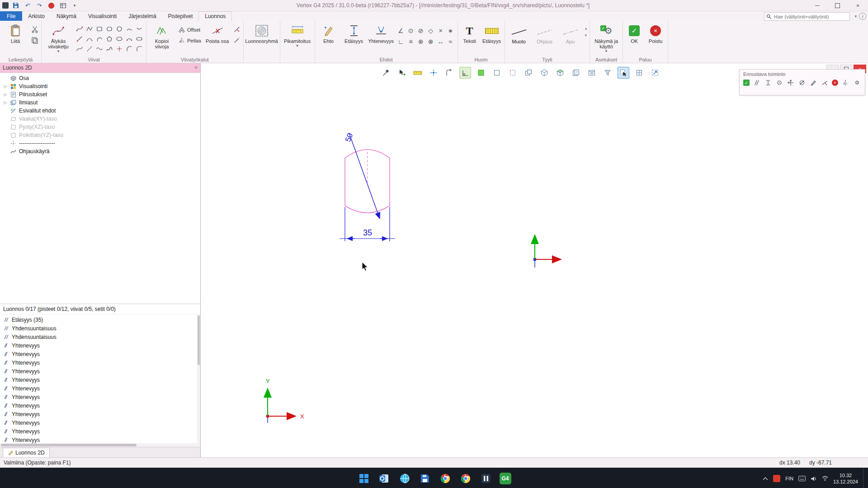 This screenshot has height=488, width=868. Describe the element at coordinates (100, 86) in the screenshot. I see `tree-item-visualisointi: ▷ Visualisointi` at that location.